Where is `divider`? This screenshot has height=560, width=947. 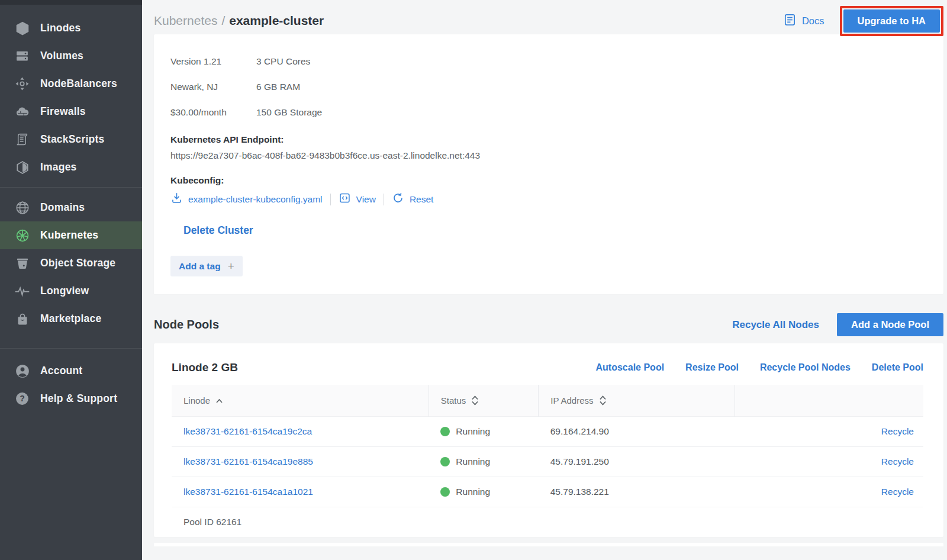 divider is located at coordinates (330, 199).